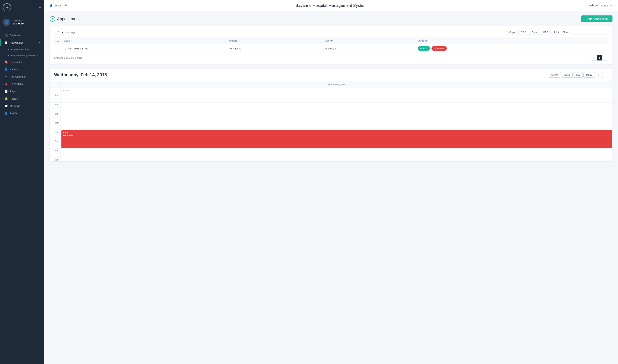 The image size is (618, 364). What do you see at coordinates (55, 135) in the screenshot?
I see `time-5pm: 5pm` at bounding box center [55, 135].